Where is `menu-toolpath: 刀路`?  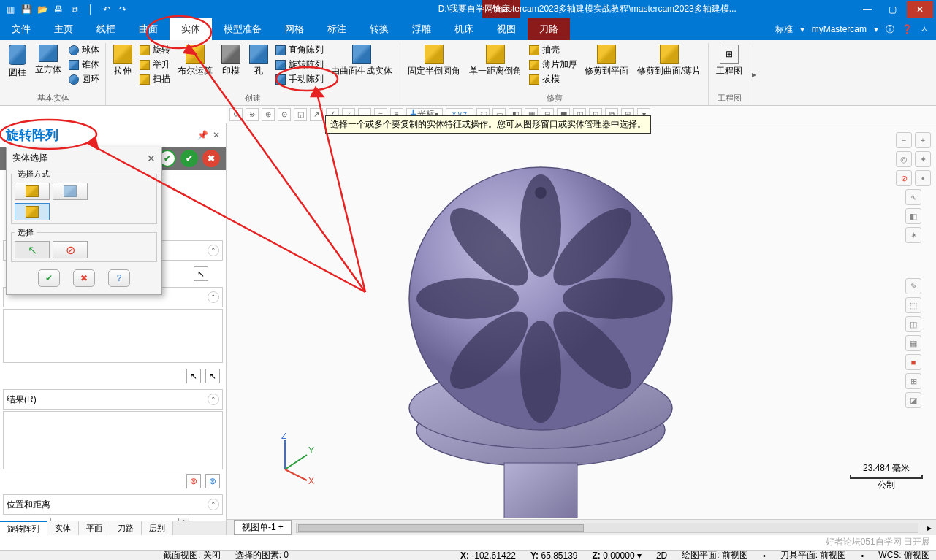
menu-toolpath: 刀路 is located at coordinates (549, 29).